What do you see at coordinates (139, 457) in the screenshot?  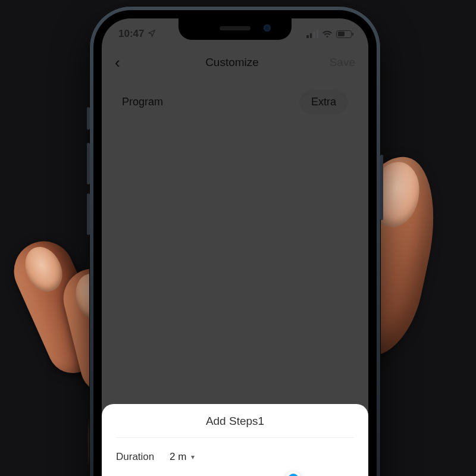 I see `duration-label: Duration` at bounding box center [139, 457].